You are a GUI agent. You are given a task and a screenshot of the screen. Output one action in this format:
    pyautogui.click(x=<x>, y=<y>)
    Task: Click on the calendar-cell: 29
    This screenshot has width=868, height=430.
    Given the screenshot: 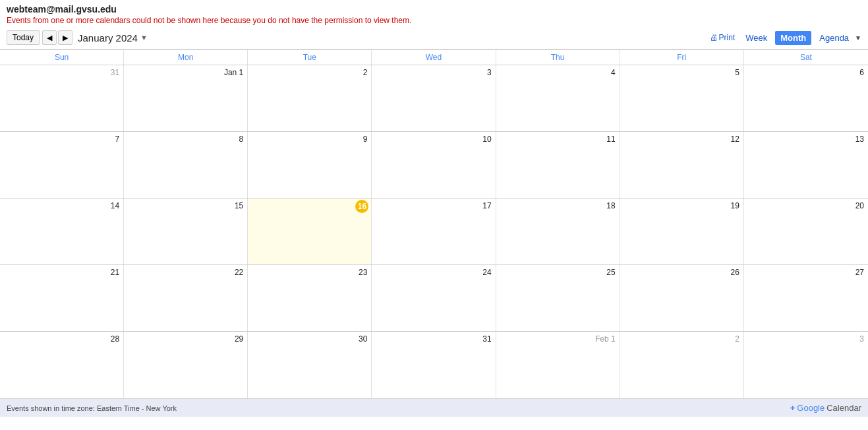 What is the action you would take?
    pyautogui.click(x=186, y=365)
    